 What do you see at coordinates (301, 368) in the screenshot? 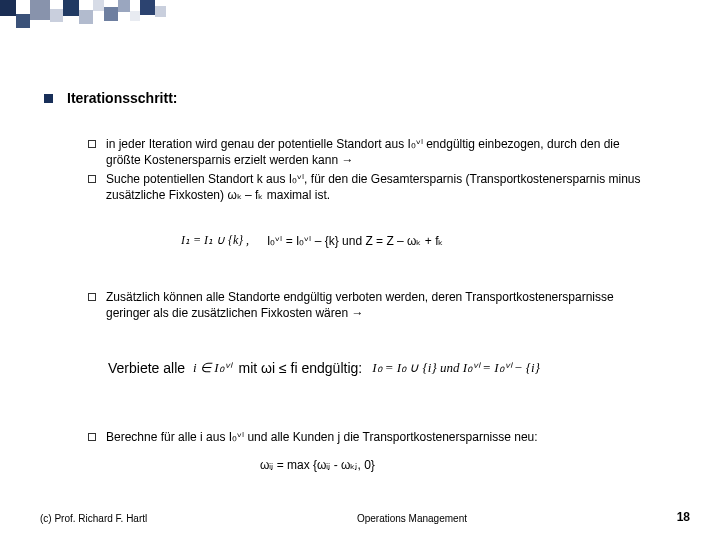
I see `verbiete-mid-text: mit ωi ≤ fi endgültig:` at bounding box center [301, 368].